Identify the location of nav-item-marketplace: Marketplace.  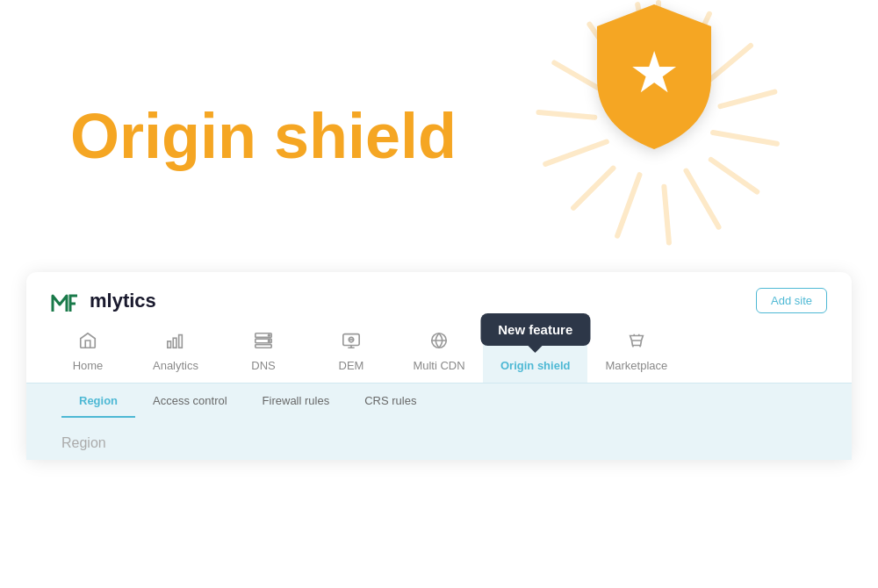
(636, 353).